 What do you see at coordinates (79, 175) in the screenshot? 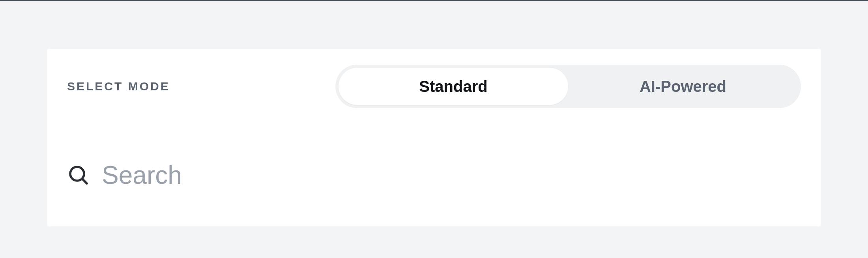
I see `search-icon` at bounding box center [79, 175].